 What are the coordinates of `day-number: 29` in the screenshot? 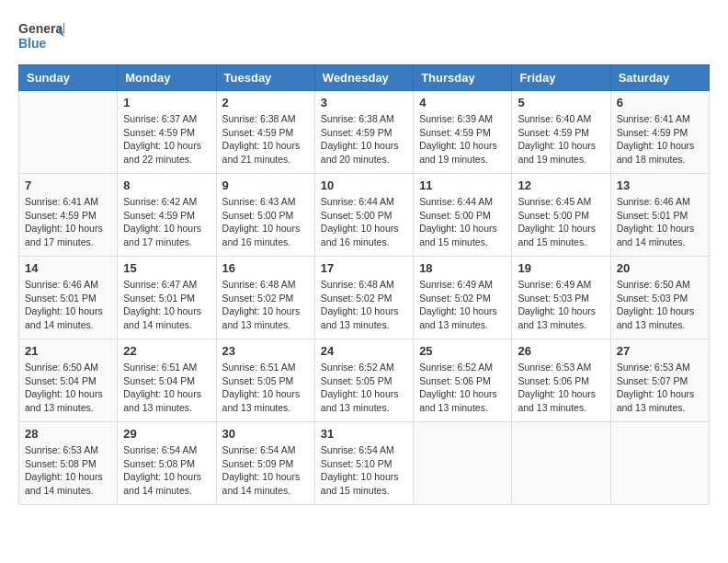 It's located at (166, 434).